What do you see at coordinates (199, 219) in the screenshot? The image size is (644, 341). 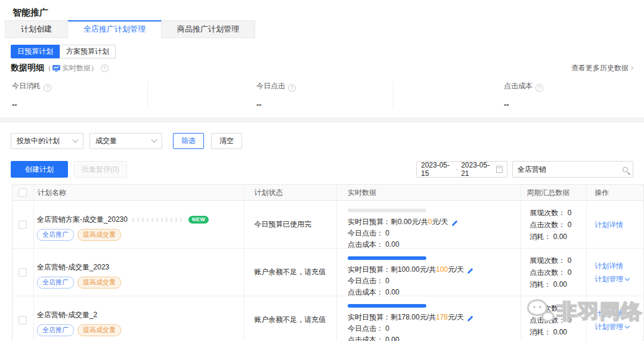 I see `new-badge: NEW` at bounding box center [199, 219].